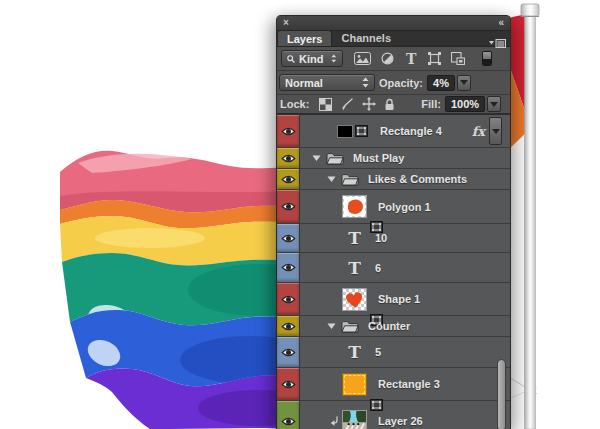 The image size is (600, 429). Describe the element at coordinates (390, 104) in the screenshot. I see `lock-all-icon` at that location.